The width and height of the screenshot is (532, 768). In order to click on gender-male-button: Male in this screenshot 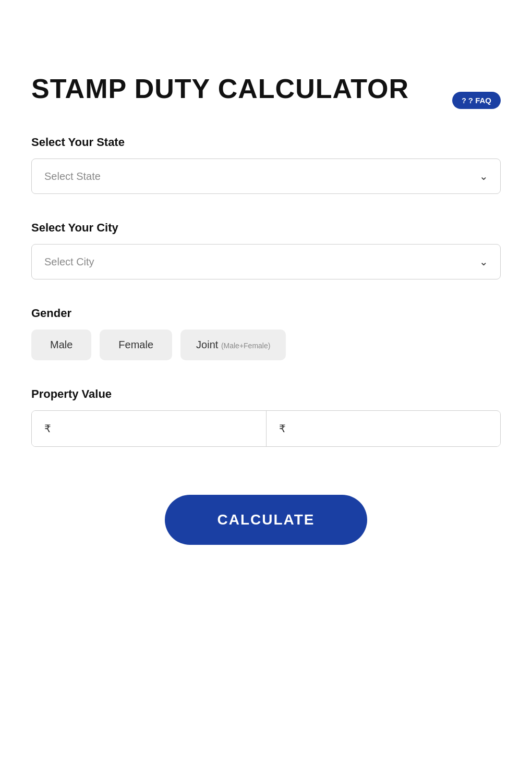, I will do `click(62, 345)`.